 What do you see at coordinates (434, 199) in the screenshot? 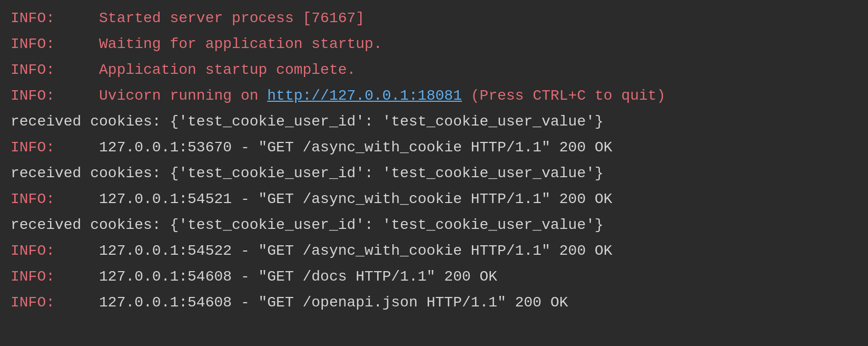
I see `terminal-line: INFO: 127.0.0.1:54521 - "GET /async_with…` at bounding box center [434, 199].